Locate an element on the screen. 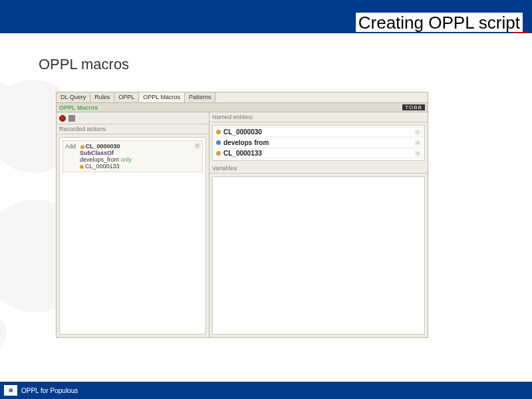  variables-label: Variables: is located at coordinates (319, 169).